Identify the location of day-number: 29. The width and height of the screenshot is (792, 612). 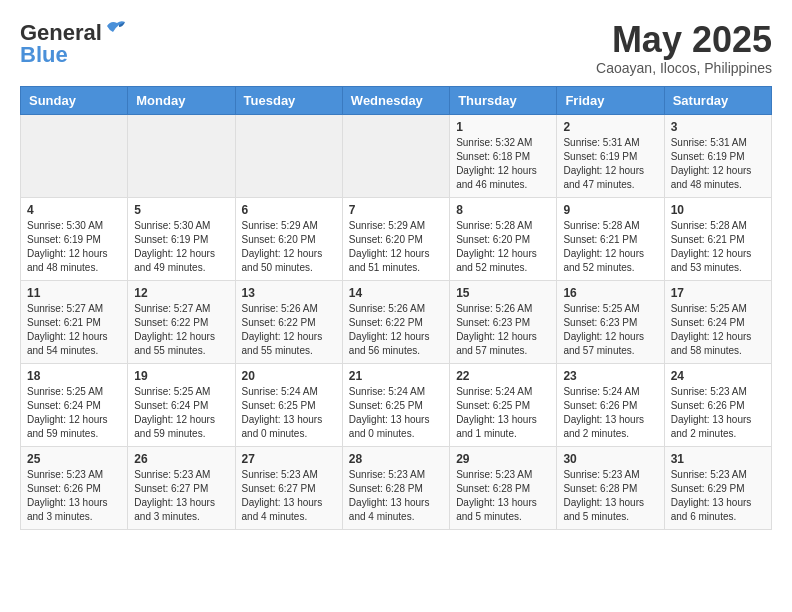
(503, 459).